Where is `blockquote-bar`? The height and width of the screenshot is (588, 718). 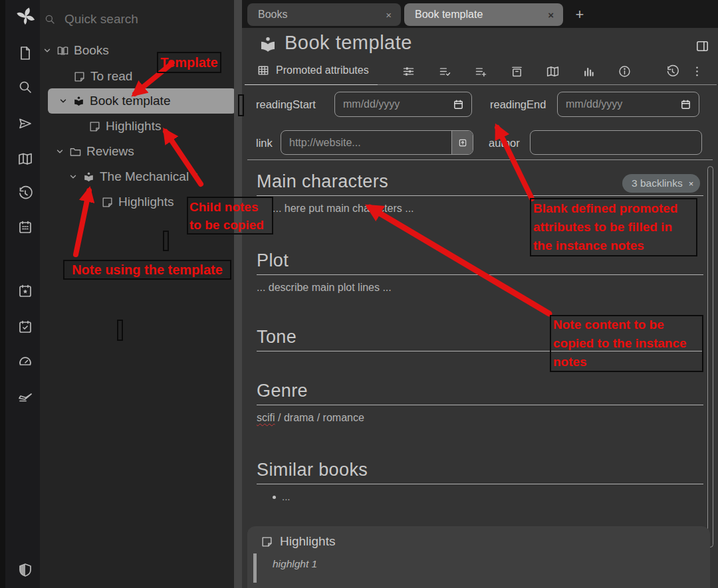 blockquote-bar is located at coordinates (255, 568).